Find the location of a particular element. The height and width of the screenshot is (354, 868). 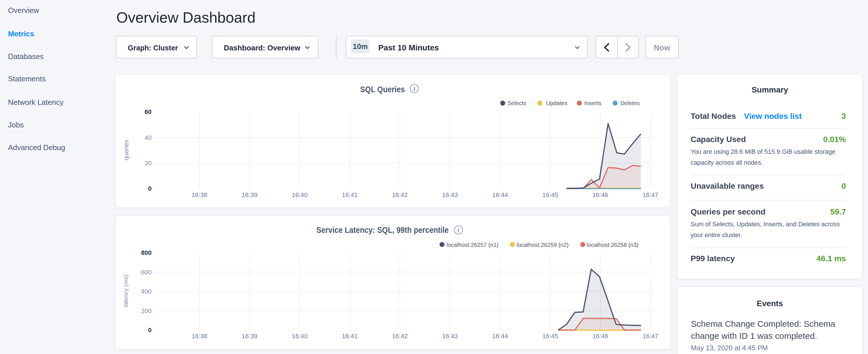

svg-text: Deletes is located at coordinates (630, 103).